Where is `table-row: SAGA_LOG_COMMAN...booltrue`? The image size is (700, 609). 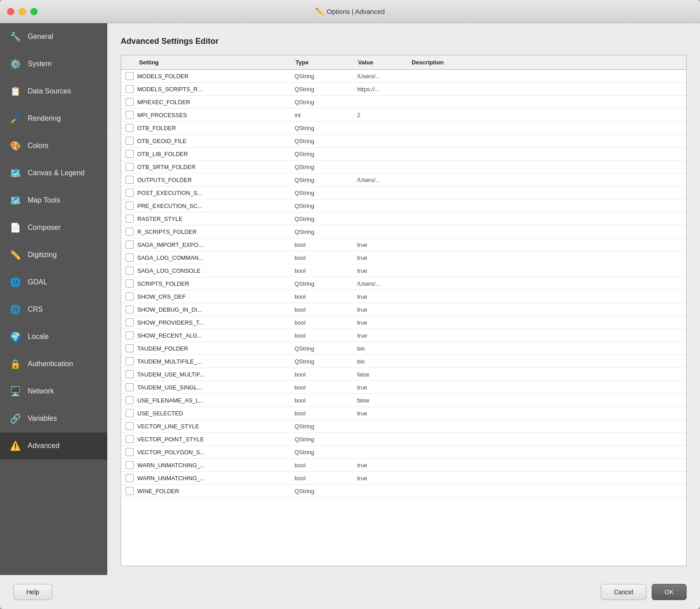
table-row: SAGA_LOG_COMMAN...booltrue is located at coordinates (404, 258).